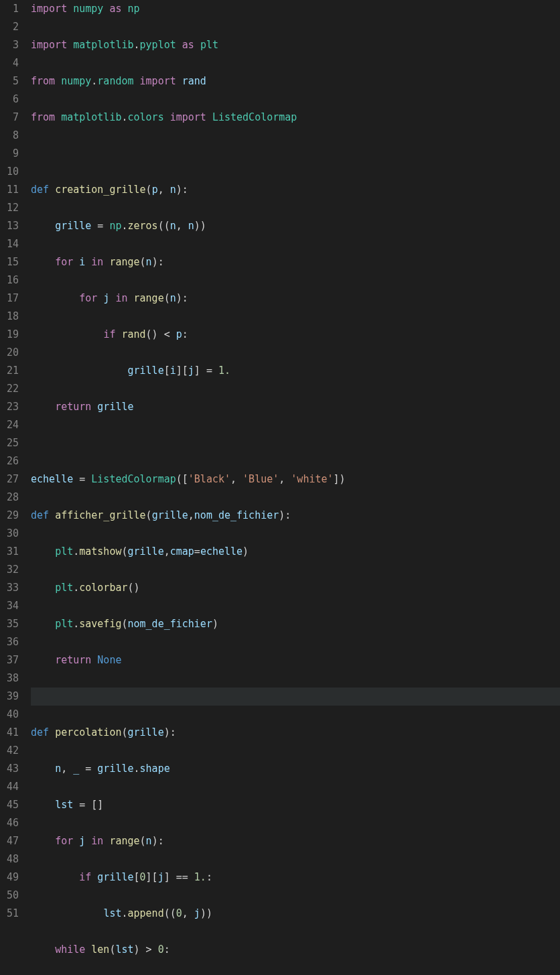 The height and width of the screenshot is (975, 560). I want to click on code-line: plt.matshow(grille,cmap=echelle), so click(295, 552).